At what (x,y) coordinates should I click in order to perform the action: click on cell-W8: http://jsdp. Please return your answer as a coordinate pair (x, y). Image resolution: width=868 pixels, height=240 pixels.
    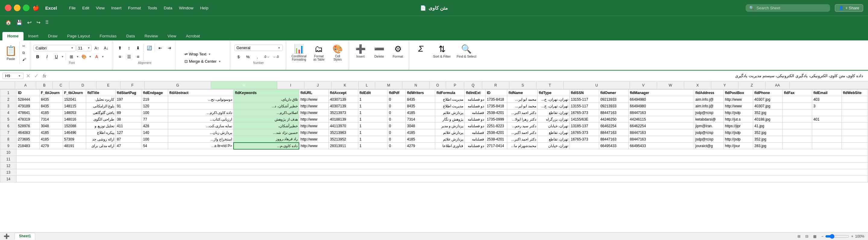
    Looking at the image, I should click on (739, 139).